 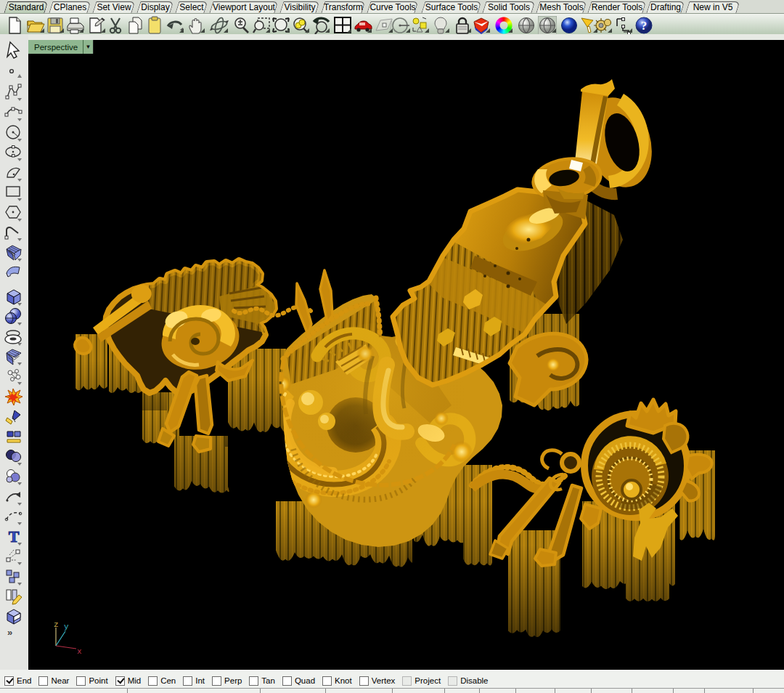 I want to click on svg-text: y, so click(x=67, y=627).